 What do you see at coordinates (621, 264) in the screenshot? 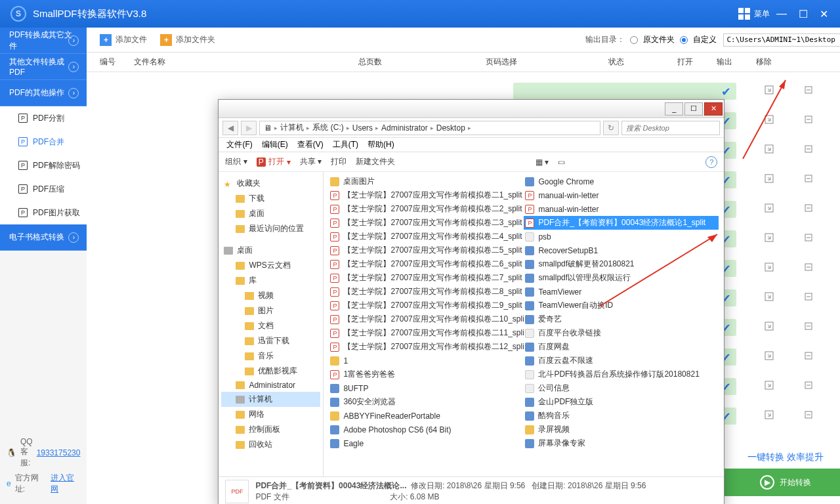
I see `file-item: smallpdf破解更替20180821` at bounding box center [621, 264].